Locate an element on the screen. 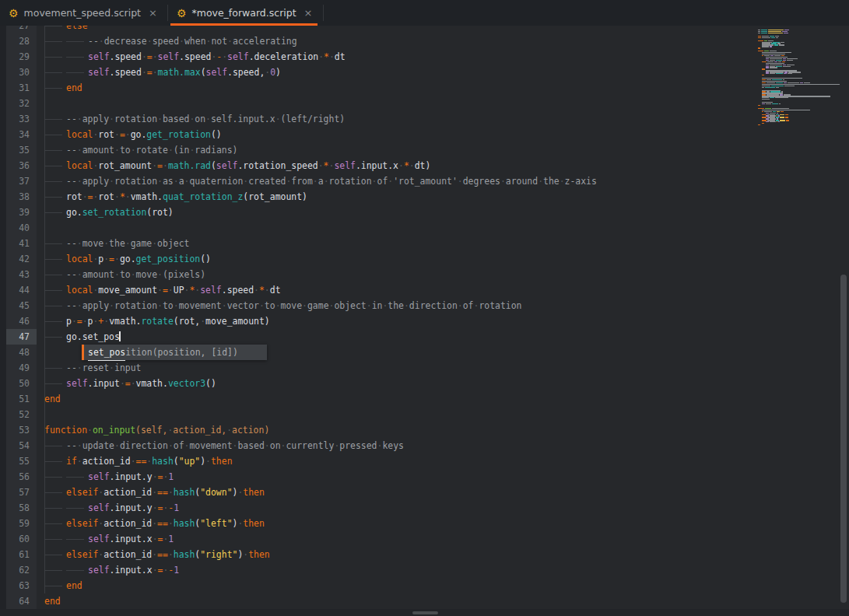  code-line: go.set_rotation(rot) is located at coordinates (443, 212).